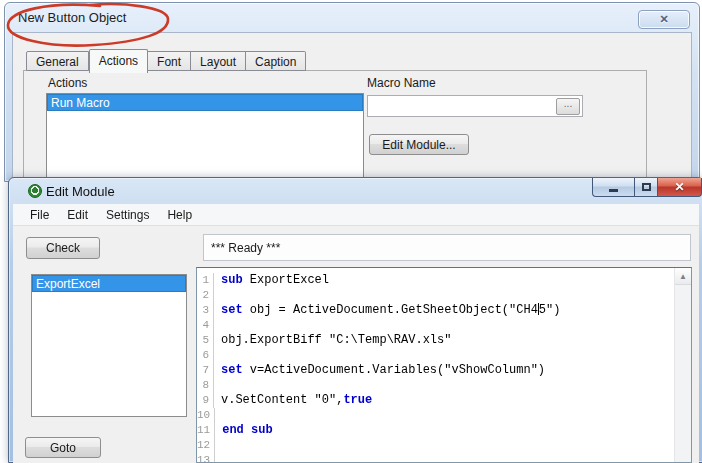 This screenshot has width=702, height=463. What do you see at coordinates (380, 370) in the screenshot?
I see `code-text: set v=ActiveDocument.Variables("vShowCol…` at bounding box center [380, 370].